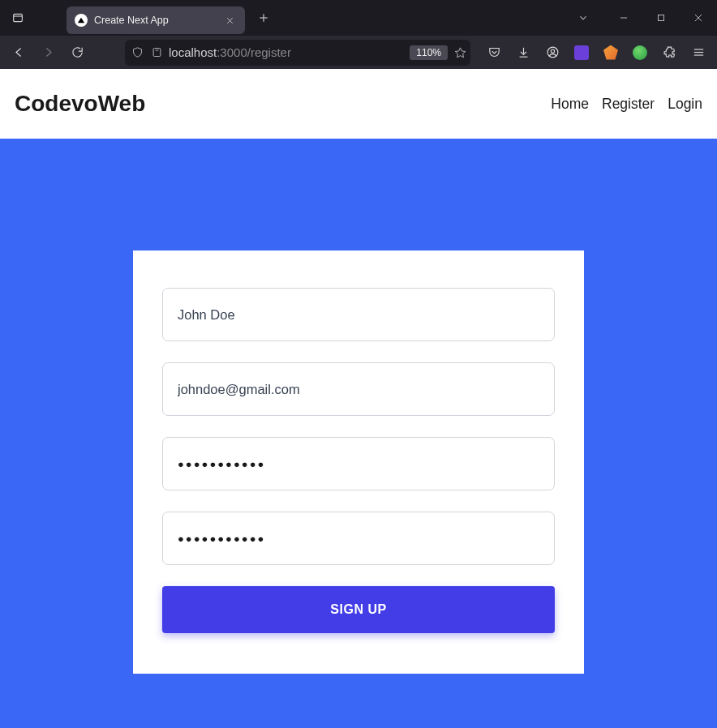 The width and height of the screenshot is (717, 728). What do you see at coordinates (358, 389) in the screenshot?
I see `email-field` at bounding box center [358, 389].